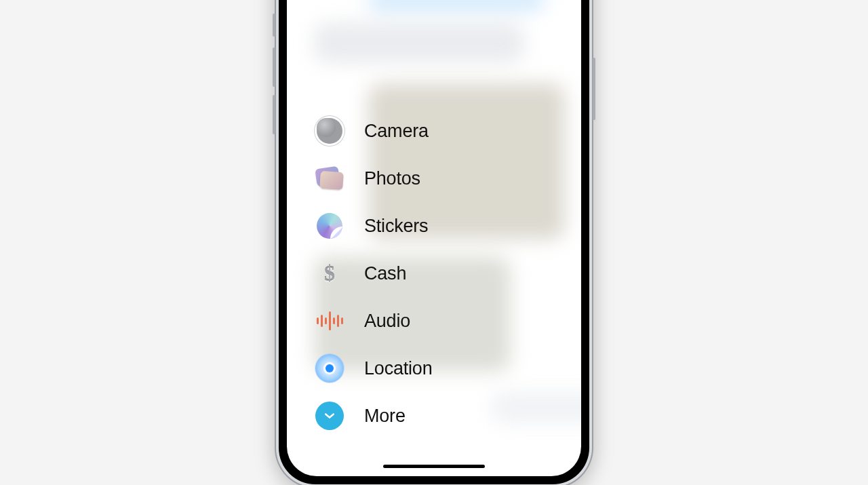 The height and width of the screenshot is (485, 868). Describe the element at coordinates (330, 178) in the screenshot. I see `photos-icon` at that location.